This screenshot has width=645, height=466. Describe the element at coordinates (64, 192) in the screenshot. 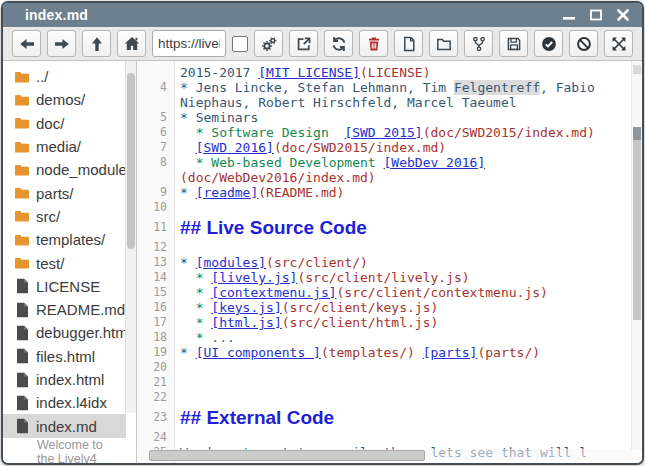

I see `sidebar-item-parts: parts/` at that location.